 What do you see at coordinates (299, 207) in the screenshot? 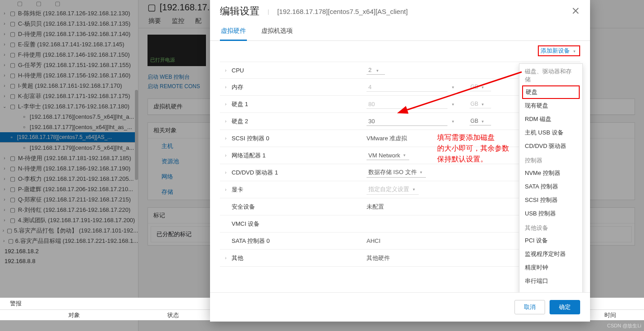
I see `hw-label: 安全设备` at bounding box center [299, 207].